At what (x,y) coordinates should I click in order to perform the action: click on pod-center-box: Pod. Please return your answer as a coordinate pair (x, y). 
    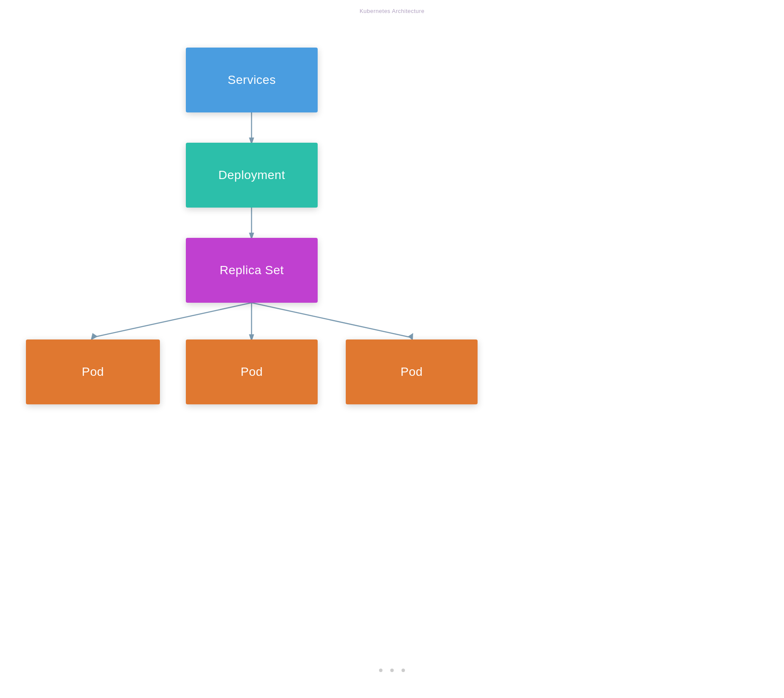
    Looking at the image, I should click on (252, 372).